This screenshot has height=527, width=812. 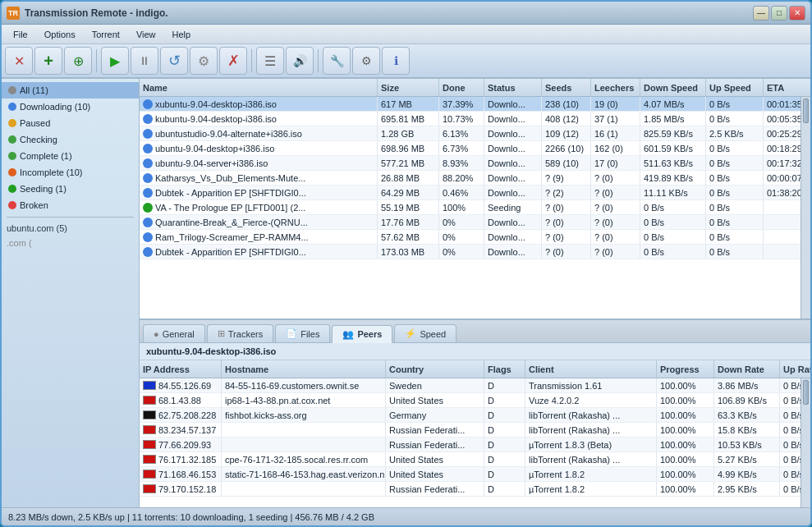 I want to click on torrent-row: Ram_Trilogy-Screamer_EP-RAMM4... 57.62 M…, so click(x=470, y=237).